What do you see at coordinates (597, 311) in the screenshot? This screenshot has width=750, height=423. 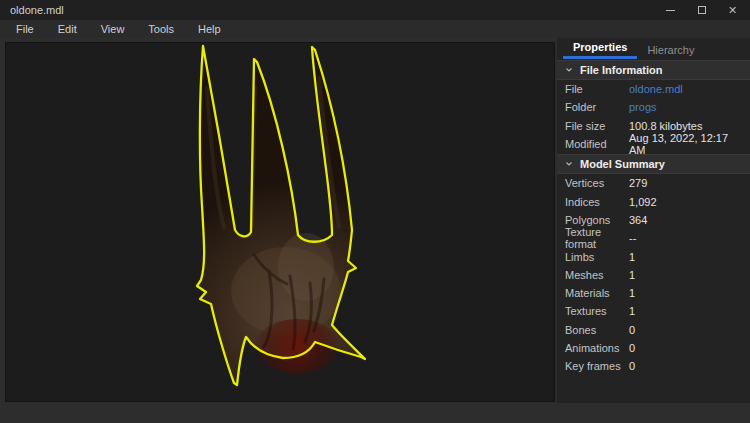 I see `property-label: Textures` at bounding box center [597, 311].